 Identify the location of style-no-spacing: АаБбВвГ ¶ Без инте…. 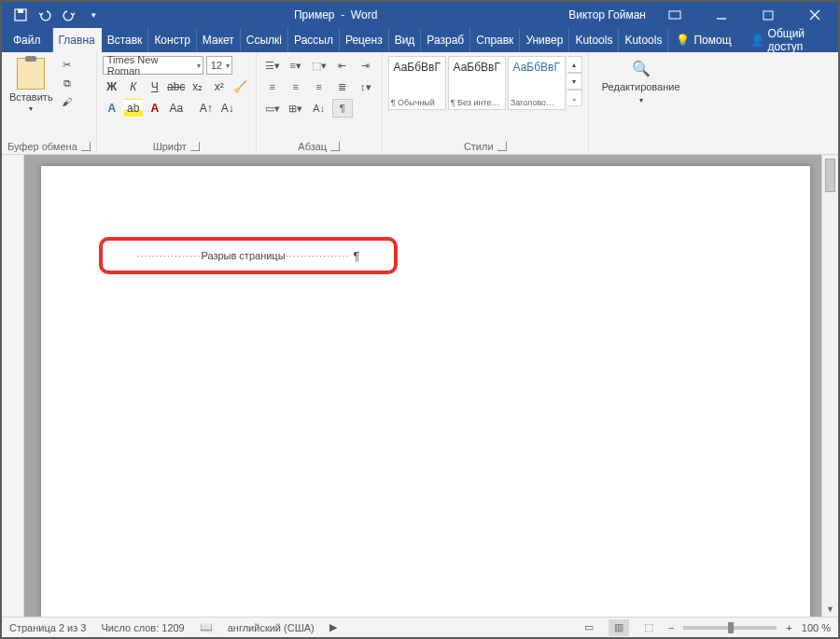
(477, 83).